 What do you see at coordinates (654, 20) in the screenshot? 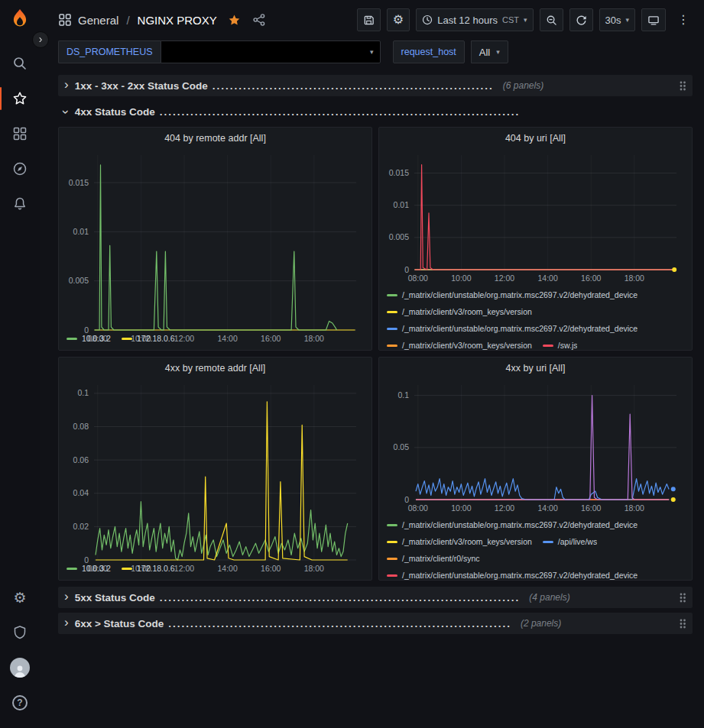
I see `tv-mode-button` at bounding box center [654, 20].